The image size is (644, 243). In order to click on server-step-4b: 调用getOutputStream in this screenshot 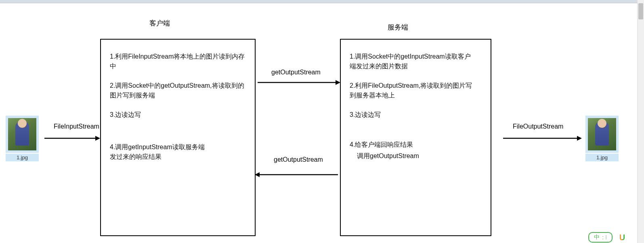, I will do `click(419, 156)`.